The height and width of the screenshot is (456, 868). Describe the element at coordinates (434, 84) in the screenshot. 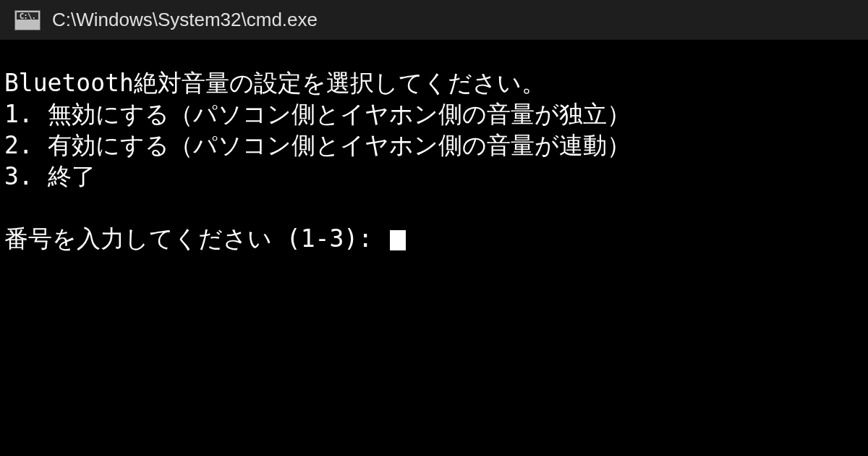

I see `output-header: Bluetooth絶対音量の設定を選択してください。` at that location.